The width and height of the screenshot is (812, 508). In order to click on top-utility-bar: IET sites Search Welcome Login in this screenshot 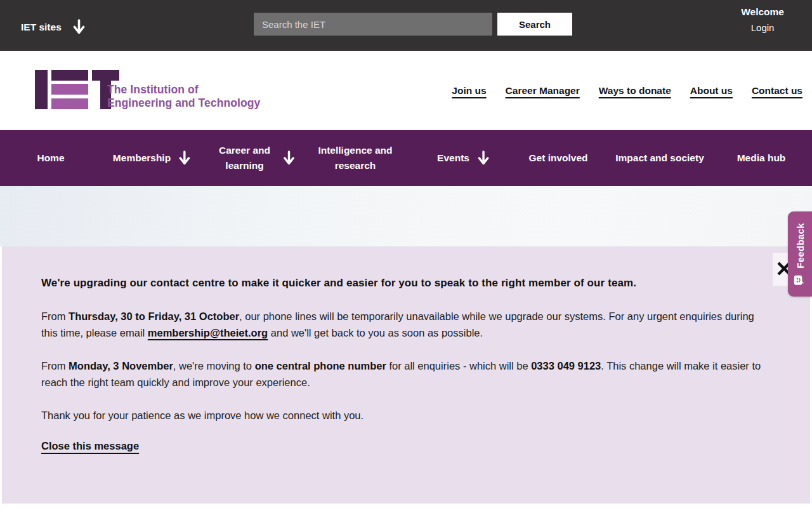, I will do `click(406, 25)`.